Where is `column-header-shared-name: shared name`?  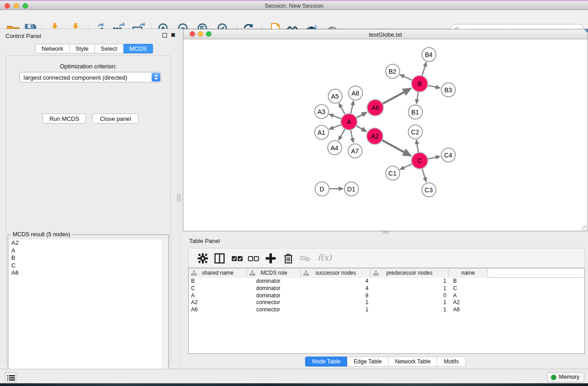 column-header-shared-name: shared name is located at coordinates (218, 273).